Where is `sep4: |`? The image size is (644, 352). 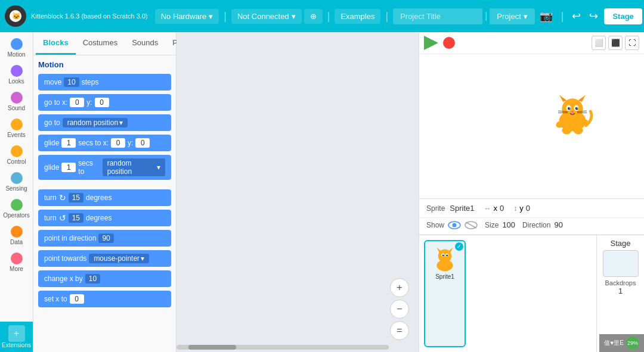
sep4: | is located at coordinates (563, 17).